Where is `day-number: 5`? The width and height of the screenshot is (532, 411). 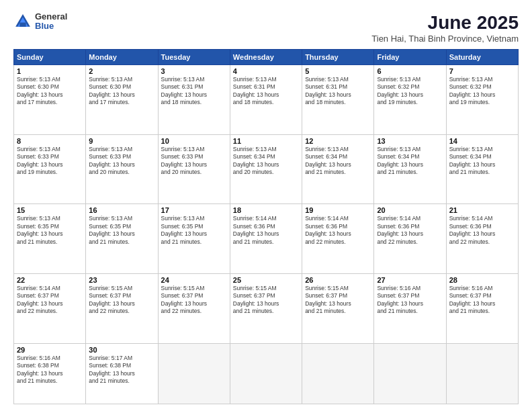 day-number: 5 is located at coordinates (338, 71).